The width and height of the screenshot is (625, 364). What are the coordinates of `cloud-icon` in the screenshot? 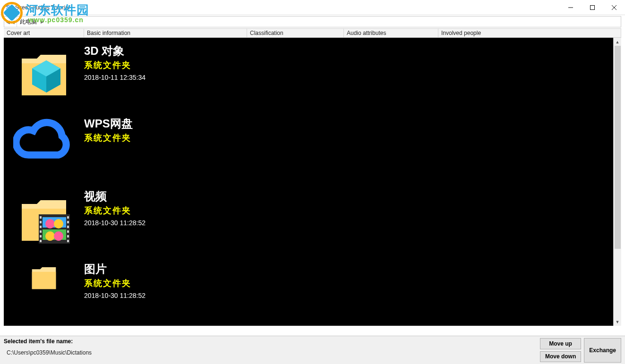 It's located at (44, 146).